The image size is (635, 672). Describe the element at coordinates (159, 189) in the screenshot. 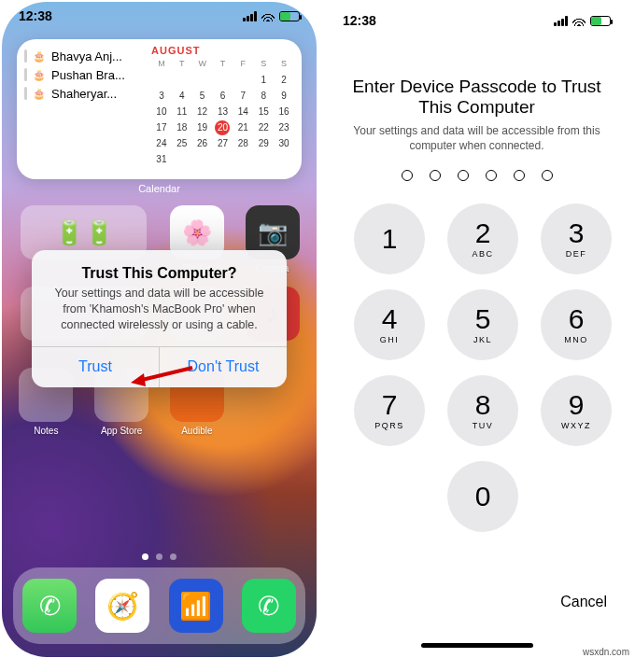

I see `widget-label: Calendar` at that location.